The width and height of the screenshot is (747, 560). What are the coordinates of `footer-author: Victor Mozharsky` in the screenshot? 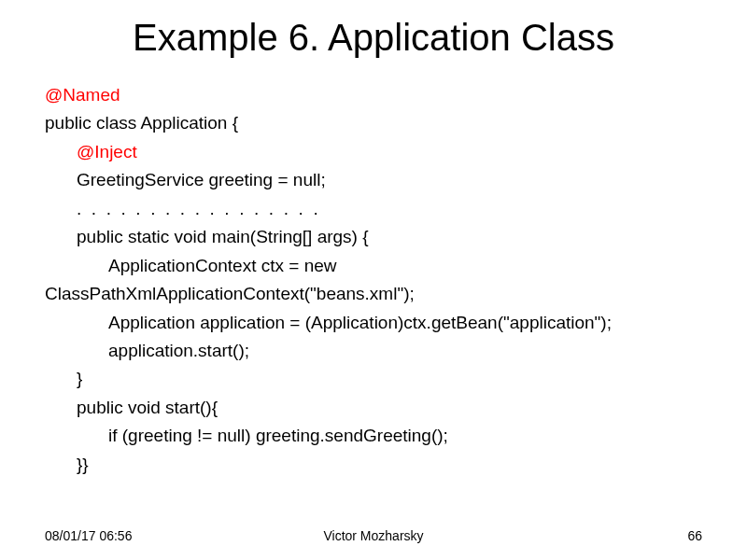 It's located at (374, 536).